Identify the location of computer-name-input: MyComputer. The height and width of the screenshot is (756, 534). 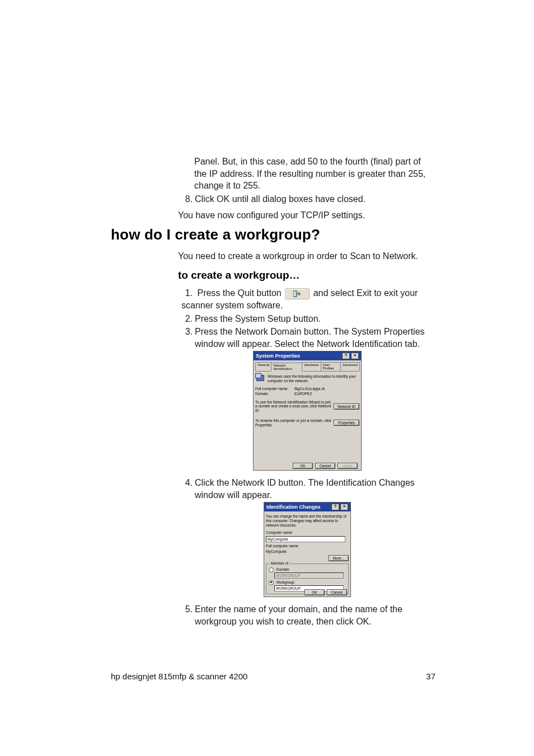
(306, 539).